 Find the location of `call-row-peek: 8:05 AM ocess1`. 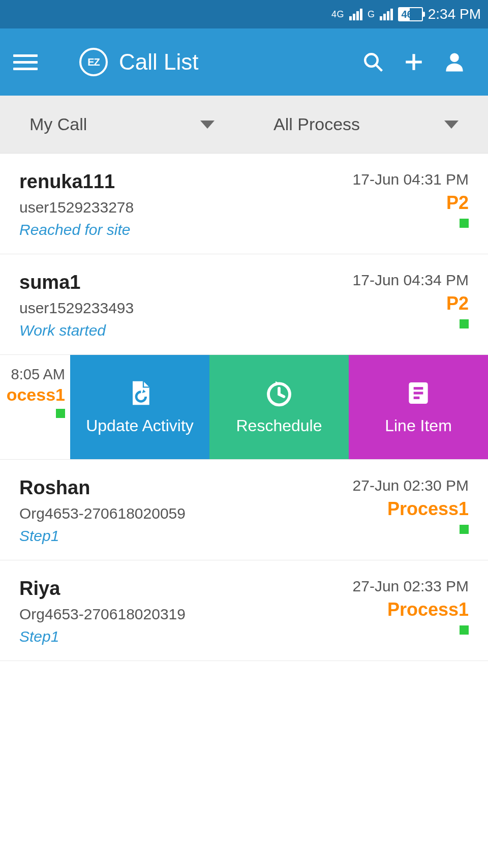

call-row-peek: 8:05 AM ocess1 is located at coordinates (35, 407).